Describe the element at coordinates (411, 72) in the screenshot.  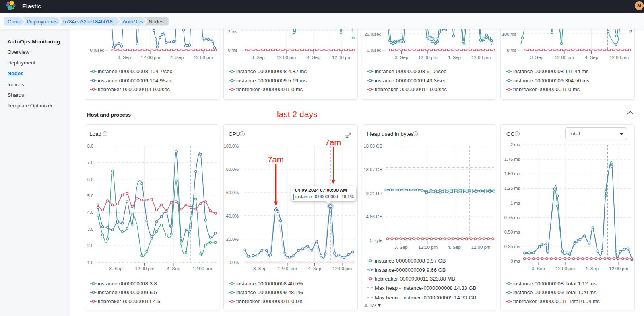
I see `svg-text: instance-0000000008 61.2/sec` at that location.